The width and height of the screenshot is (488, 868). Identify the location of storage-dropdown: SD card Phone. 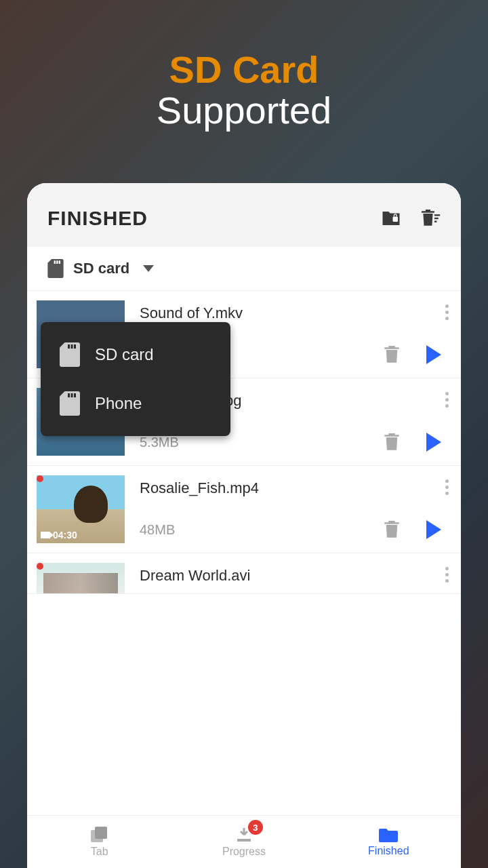
(136, 379).